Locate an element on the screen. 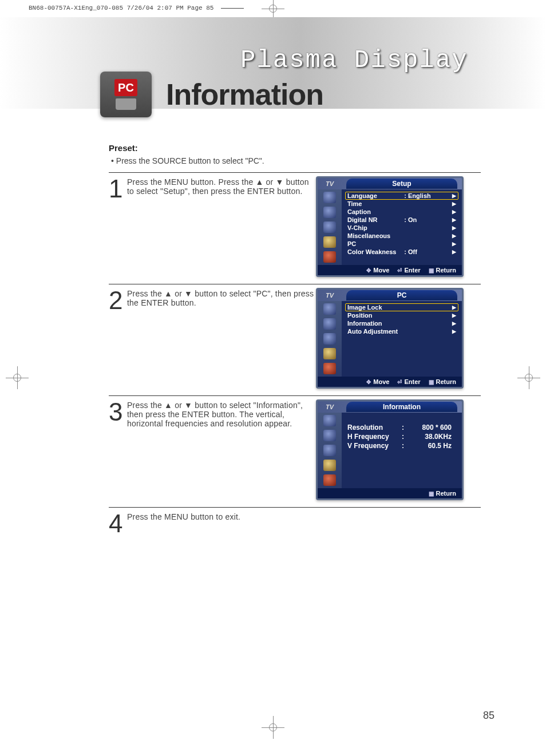 Image resolution: width=546 pixels, height=756 pixels. info-v-frequency: V Frequency : 60.5 Hz is located at coordinates (402, 446).